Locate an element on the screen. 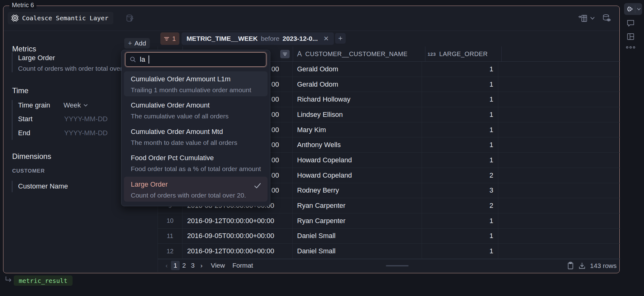 The image size is (644, 296). metric-item-title: Large Order is located at coordinates (37, 58).